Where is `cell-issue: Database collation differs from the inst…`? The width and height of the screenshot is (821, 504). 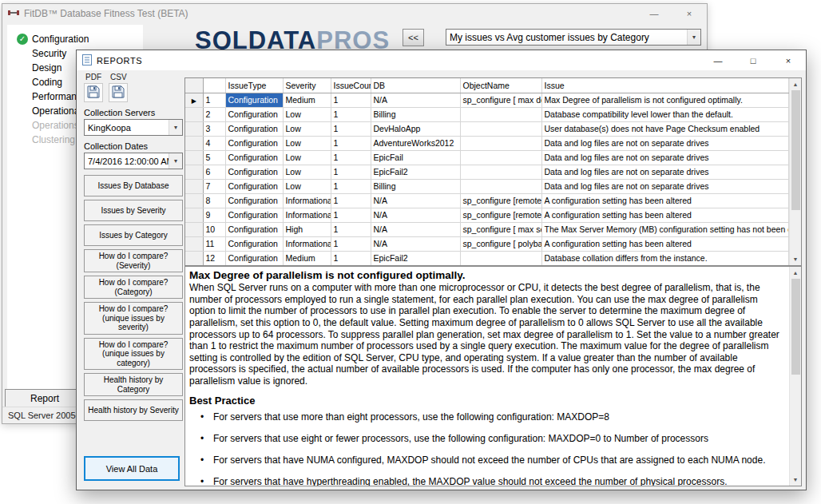
cell-issue: Database collation differs from the inst… is located at coordinates (665, 258).